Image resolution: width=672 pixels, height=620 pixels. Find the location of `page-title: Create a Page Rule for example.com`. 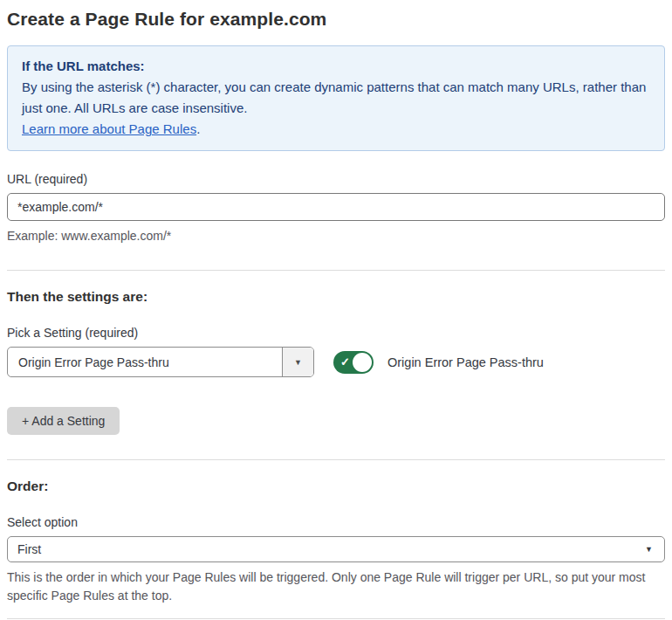

page-title: Create a Page Rule for example.com is located at coordinates (336, 19).